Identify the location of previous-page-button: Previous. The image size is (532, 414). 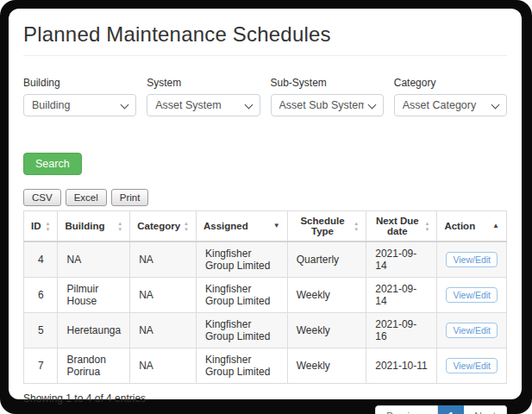
(407, 410).